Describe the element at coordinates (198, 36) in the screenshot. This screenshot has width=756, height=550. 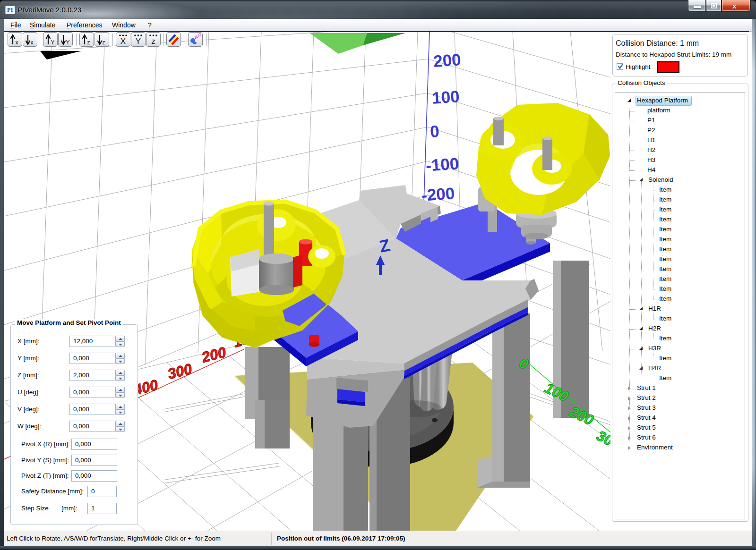
I see `svg-text: ISO` at that location.